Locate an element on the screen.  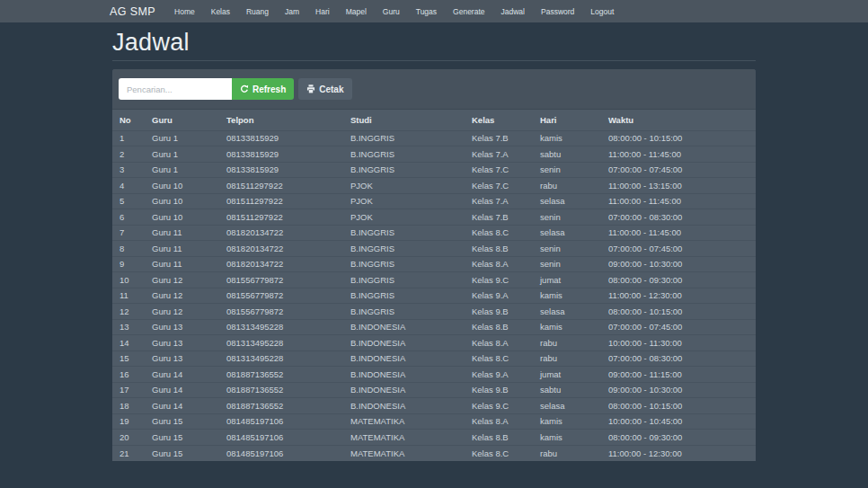
cell-no: 4 is located at coordinates (128, 186).